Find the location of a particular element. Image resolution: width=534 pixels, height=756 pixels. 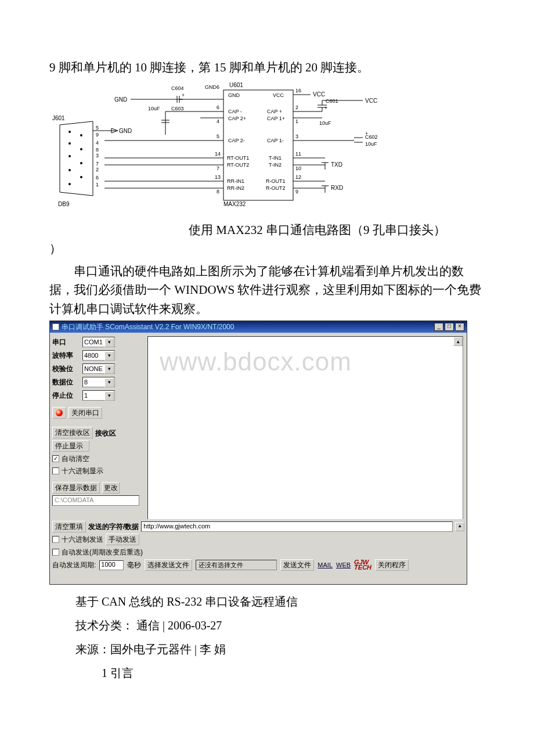

svg-text: R-OUT2 is located at coordinates (276, 188).